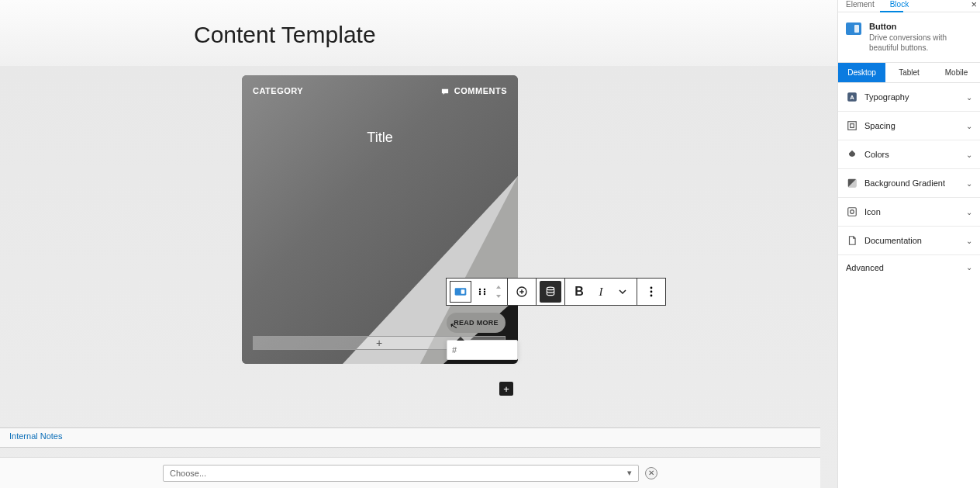 The image size is (980, 488). I want to click on panel-documentation: Documentation ⌄, so click(909, 241).